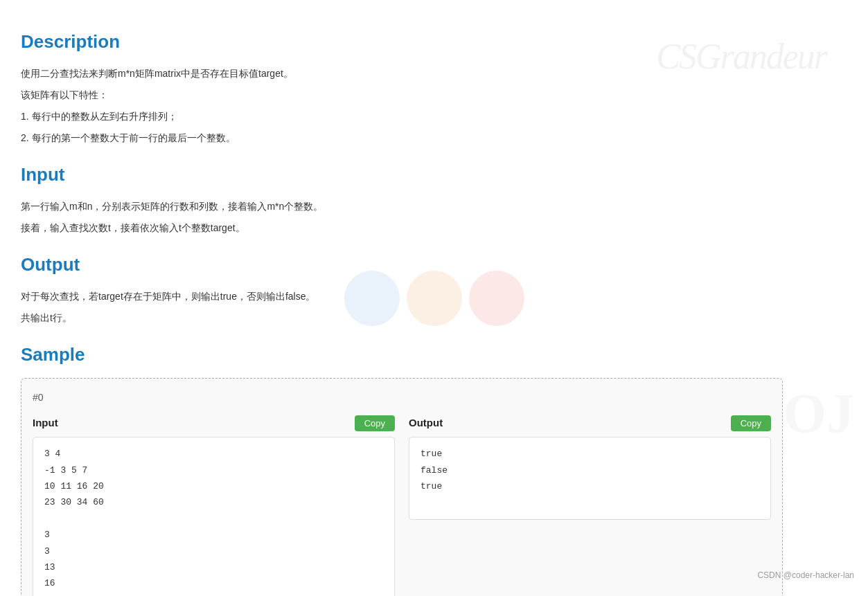 The image size is (868, 596). What do you see at coordinates (751, 424) in the screenshot?
I see `output-copy-button: Copy` at bounding box center [751, 424].